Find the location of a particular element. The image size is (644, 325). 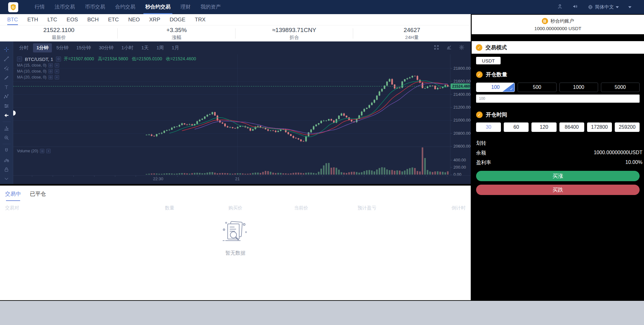

market-tab-ltc: LTC is located at coordinates (52, 19).